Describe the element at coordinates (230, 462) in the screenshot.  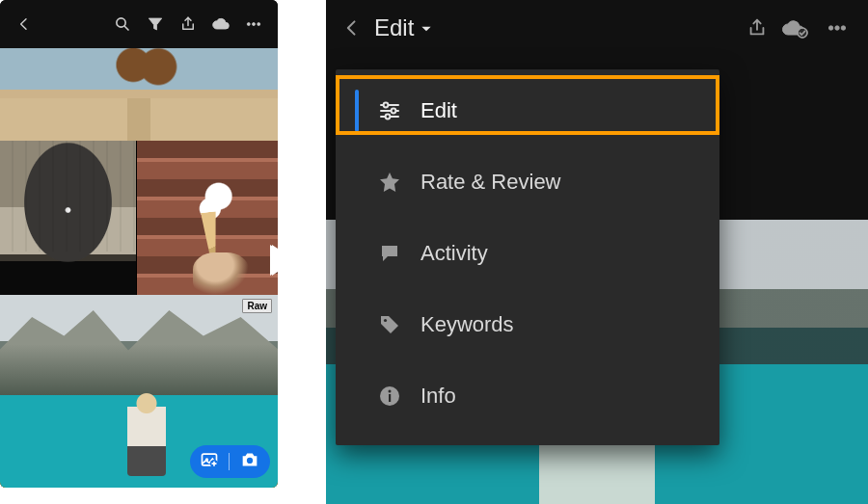
I see `add-photos-fab: Add photos Camera` at that location.